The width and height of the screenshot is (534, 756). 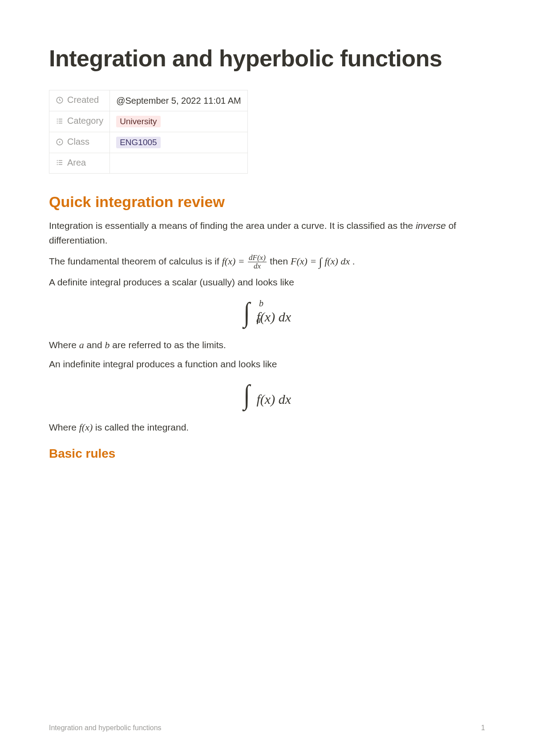 I want to click on footer-title: Integration and hyperbolic functions, so click(x=105, y=728).